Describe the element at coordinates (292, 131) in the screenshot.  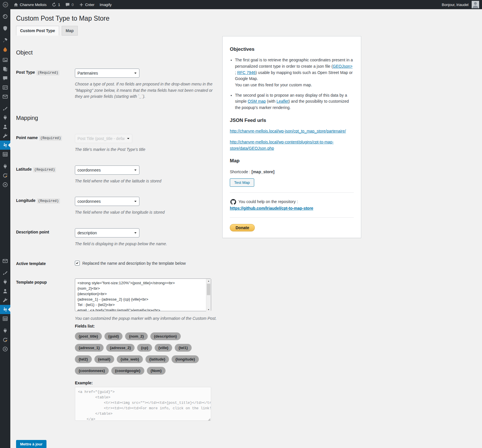
I see `feed-url-link: http://chanvre-mellois.local/wp-json/cpt…` at that location.